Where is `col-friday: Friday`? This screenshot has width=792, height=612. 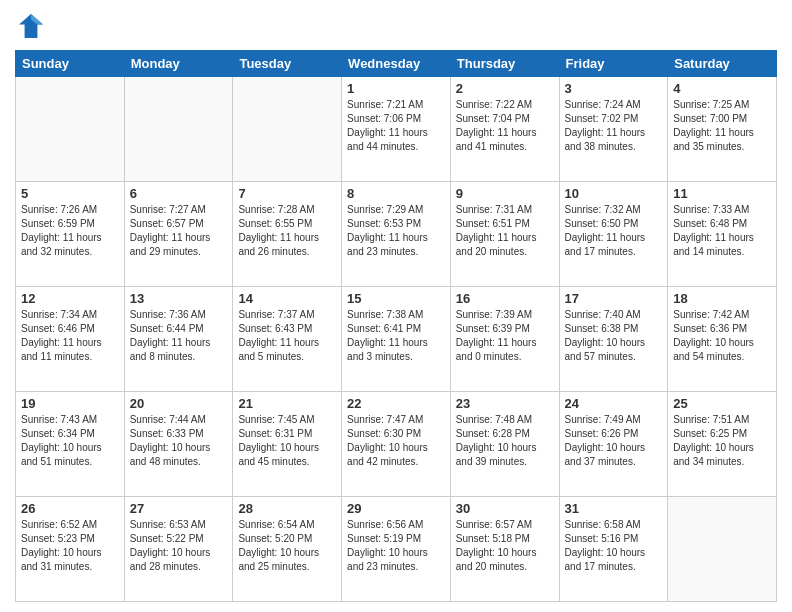 col-friday: Friday is located at coordinates (614, 64).